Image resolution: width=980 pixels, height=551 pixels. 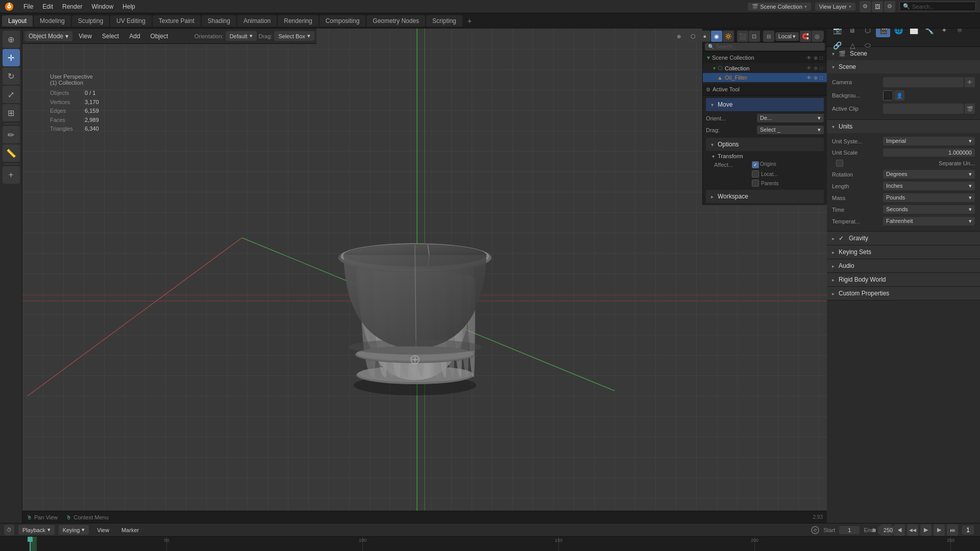 What do you see at coordinates (444, 21) in the screenshot?
I see `tab-scripting: Scripting` at bounding box center [444, 21].